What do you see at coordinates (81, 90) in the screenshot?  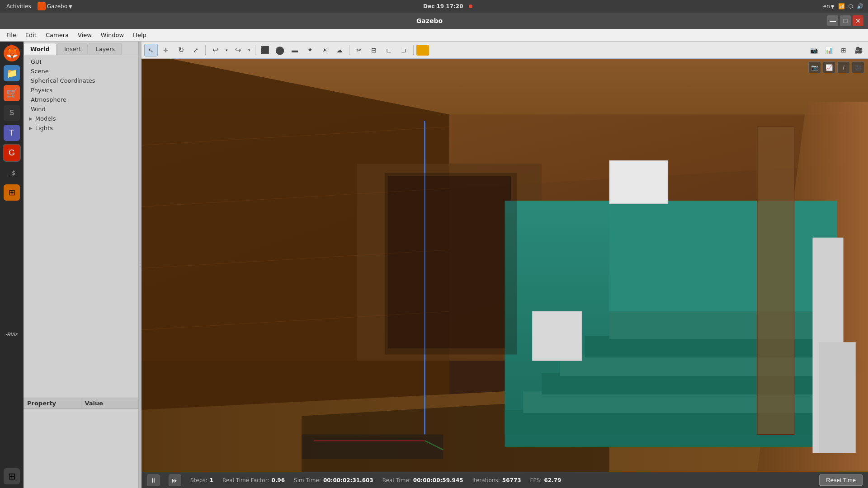 I see `tree-item-physics: Physics` at bounding box center [81, 90].